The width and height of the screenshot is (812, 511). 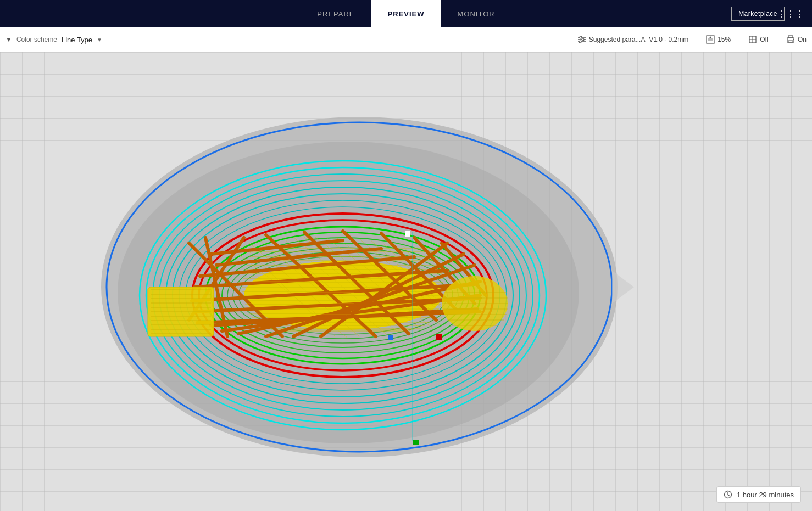 What do you see at coordinates (77, 40) in the screenshot?
I see `color-scheme-value: Line Type` at bounding box center [77, 40].